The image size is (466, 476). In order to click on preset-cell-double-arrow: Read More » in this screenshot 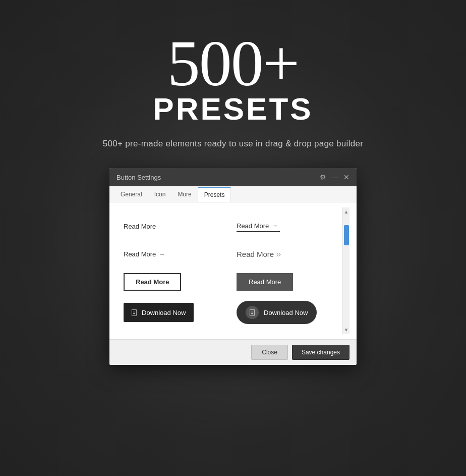, I will do `click(286, 254)`.